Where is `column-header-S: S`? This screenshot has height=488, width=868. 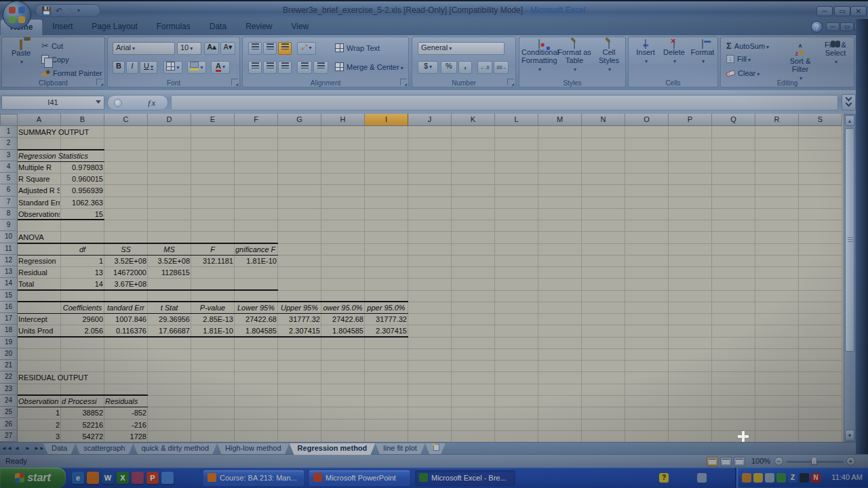 column-header-S: S is located at coordinates (821, 120).